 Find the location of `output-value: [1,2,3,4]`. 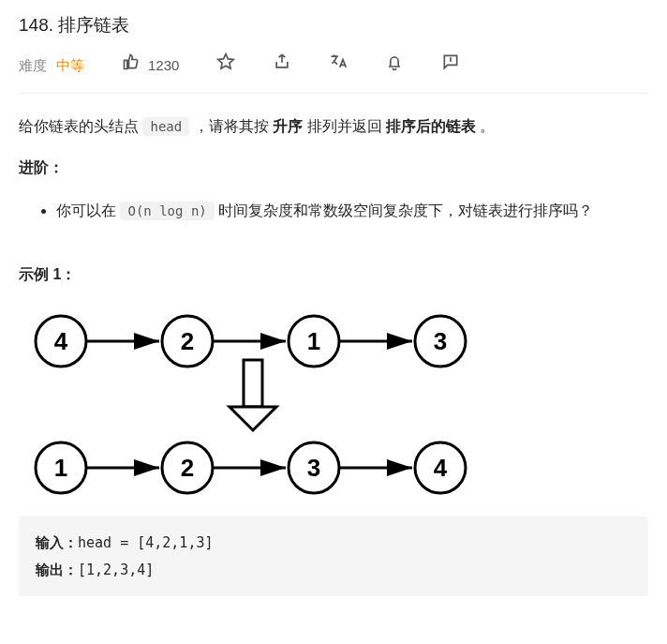

output-value: [1,2,3,4] is located at coordinates (116, 570).